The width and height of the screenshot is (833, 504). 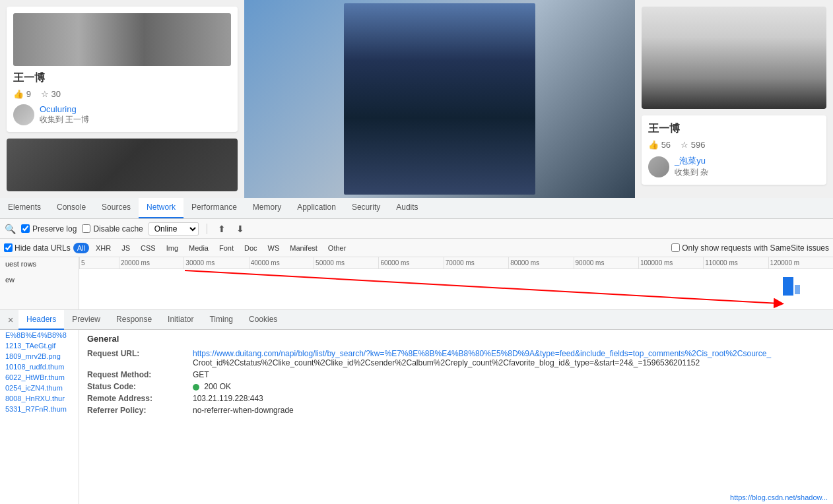 What do you see at coordinates (40, 367) in the screenshot?
I see `left-item-3: 10108_rudfd.thum` at bounding box center [40, 367].